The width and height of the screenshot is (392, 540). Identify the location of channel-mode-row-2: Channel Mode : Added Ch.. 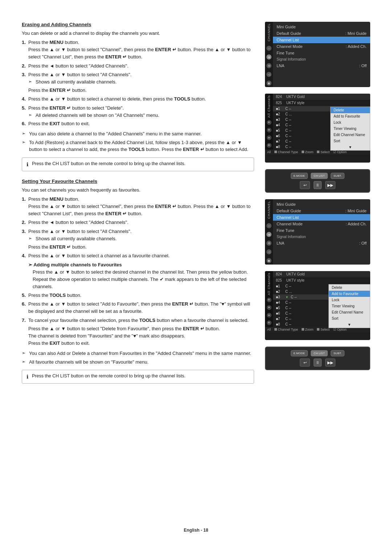
(322, 224).